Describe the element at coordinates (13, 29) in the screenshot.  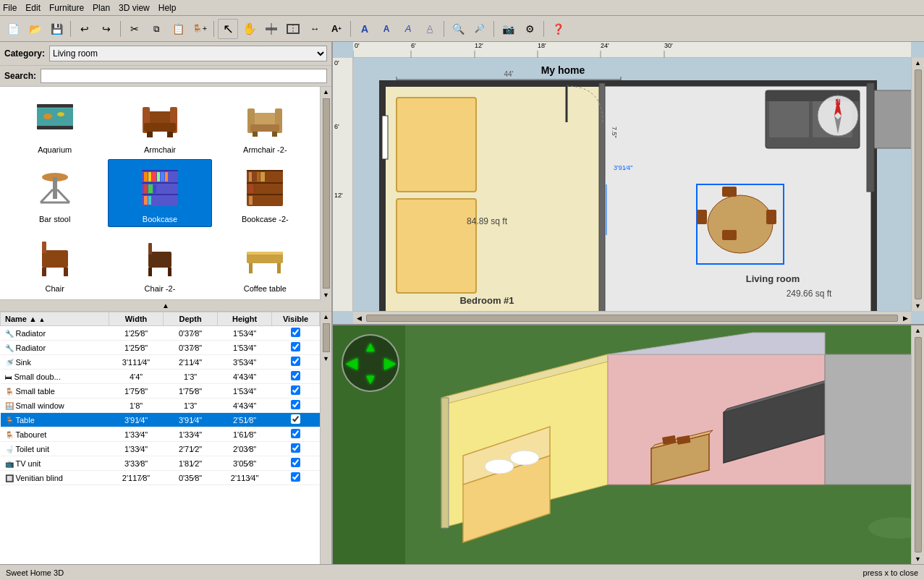
I see `new-button: 📄` at that location.